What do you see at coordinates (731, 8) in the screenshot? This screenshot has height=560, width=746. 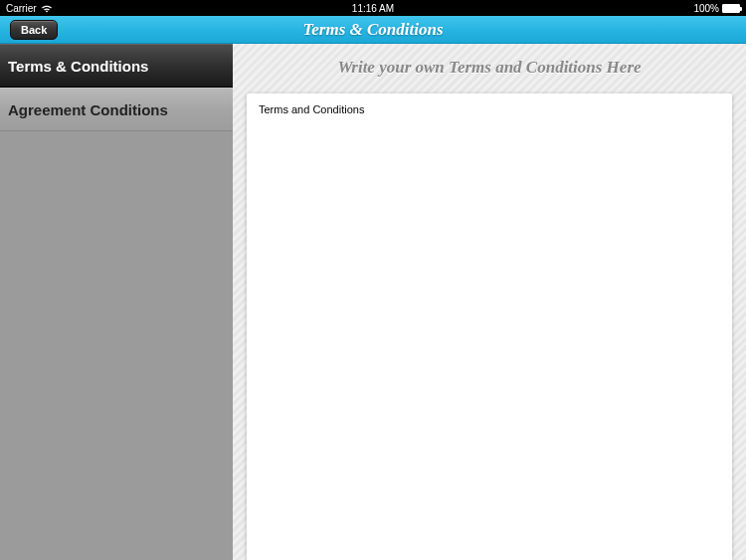 I see `battery-icon` at bounding box center [731, 8].